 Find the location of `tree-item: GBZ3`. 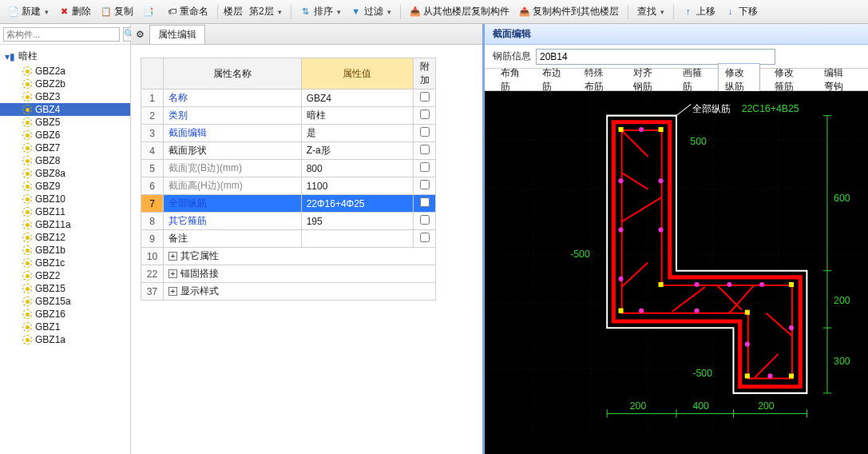

tree-item: GBZ3 is located at coordinates (65, 97).